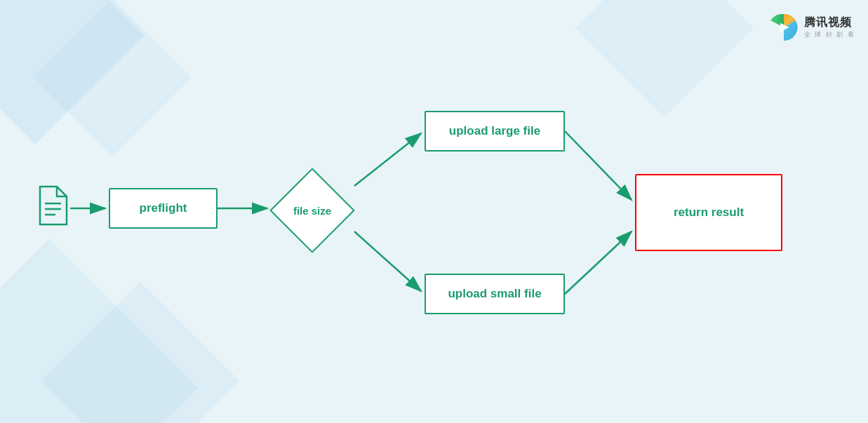  What do you see at coordinates (495, 131) in the screenshot?
I see `upload-large-node: upload large file` at bounding box center [495, 131].